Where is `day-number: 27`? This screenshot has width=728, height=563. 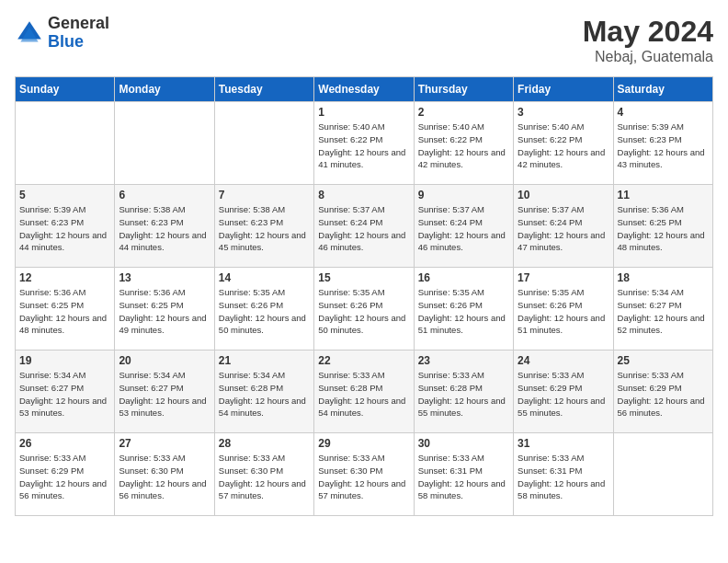
day-number: 27 is located at coordinates (164, 443).